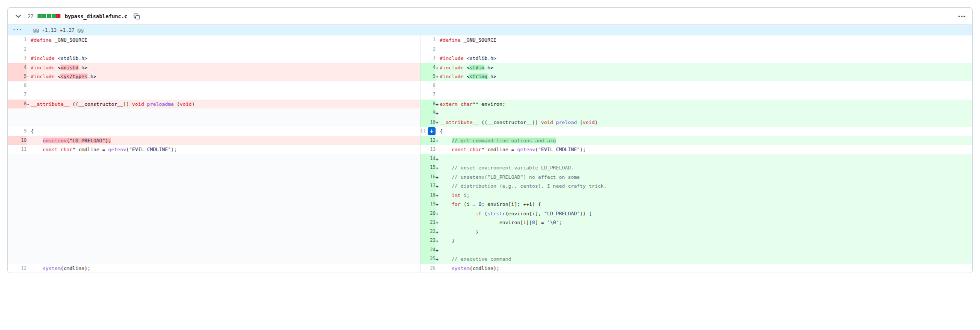  What do you see at coordinates (704, 186) in the screenshot?
I see `right-code-line: + // distribution (e.g., centos), I need…` at bounding box center [704, 186].